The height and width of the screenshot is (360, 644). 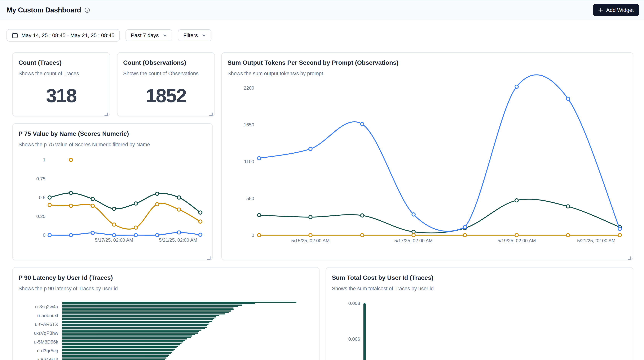 I want to click on svg-text: u-zVqP3hw, so click(x=46, y=333).